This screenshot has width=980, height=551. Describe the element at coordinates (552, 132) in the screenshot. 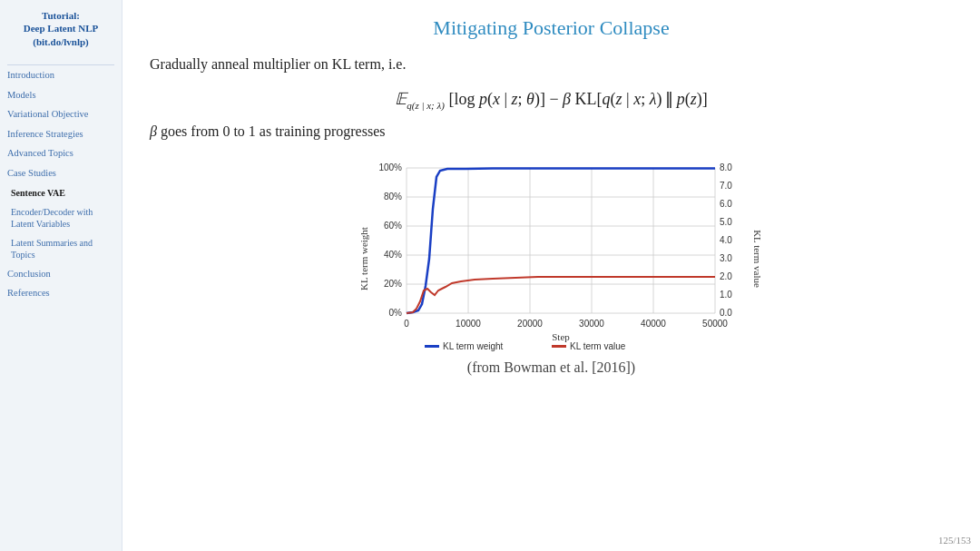

I see `beta-text: β goes from 0 to 1 as training progresse…` at that location.